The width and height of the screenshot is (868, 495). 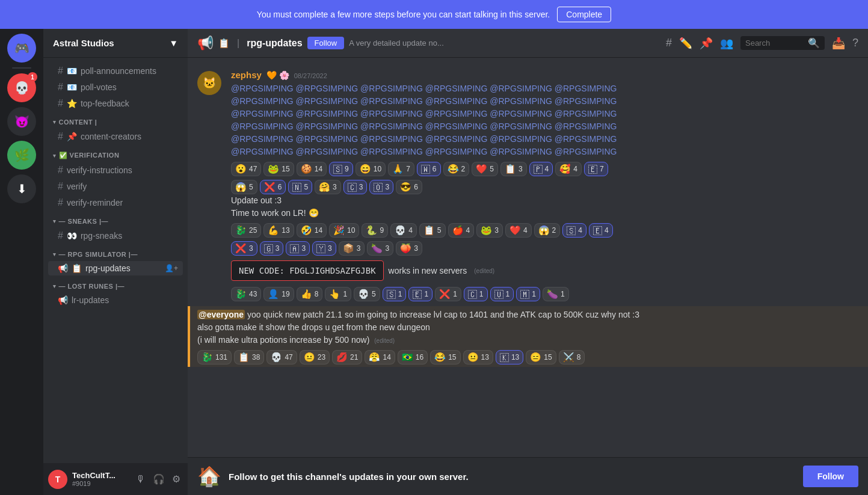 I want to click on reaction: 🇳5, so click(x=300, y=187).